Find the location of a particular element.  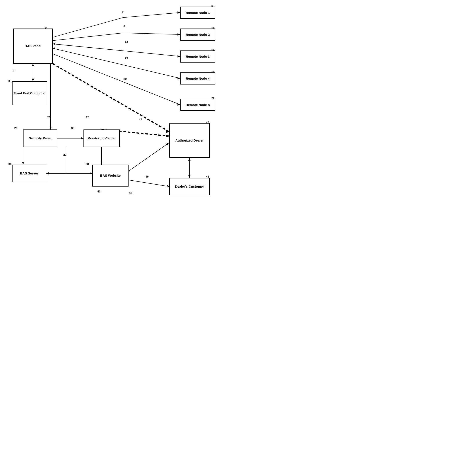

monitoring-center-box: Monitoring Center is located at coordinates (102, 138).